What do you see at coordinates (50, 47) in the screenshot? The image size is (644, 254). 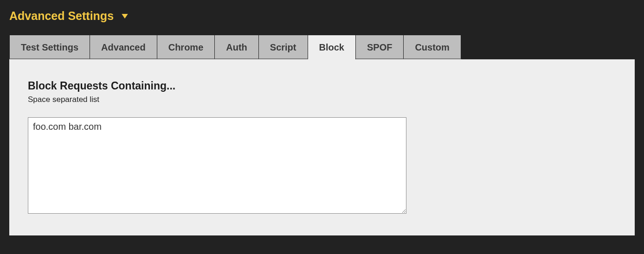 I see `tab-test-settings: Test Settings` at bounding box center [50, 47].